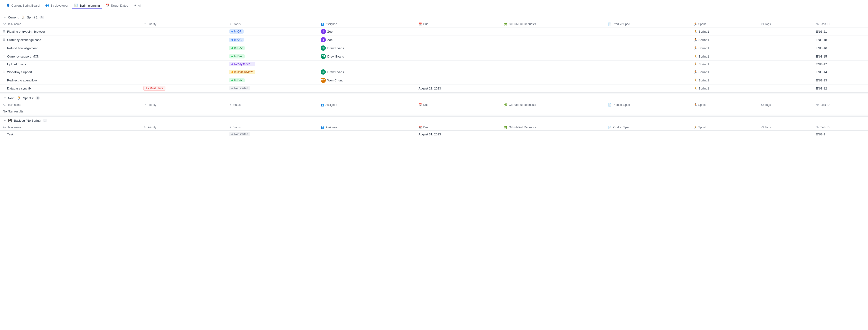 This screenshot has width=868, height=330. Describe the element at coordinates (20, 72) in the screenshot. I see `task-name: WorldPay Support` at that location.